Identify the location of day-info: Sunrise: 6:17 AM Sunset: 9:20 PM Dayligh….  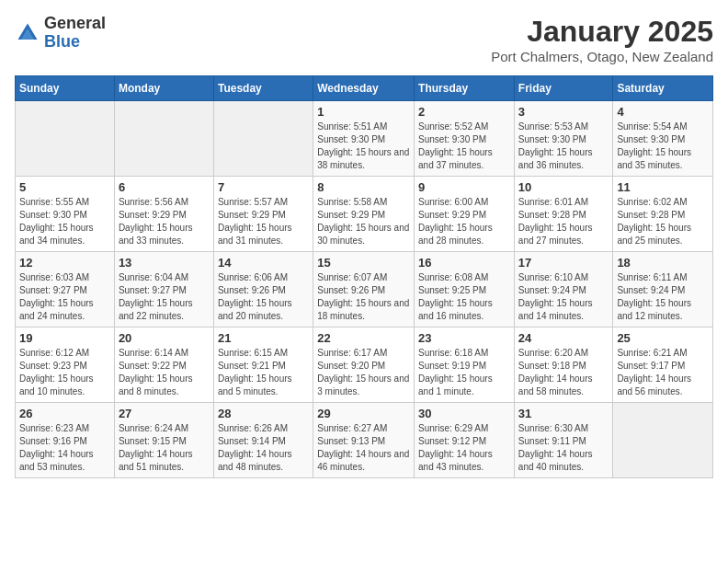
(364, 373).